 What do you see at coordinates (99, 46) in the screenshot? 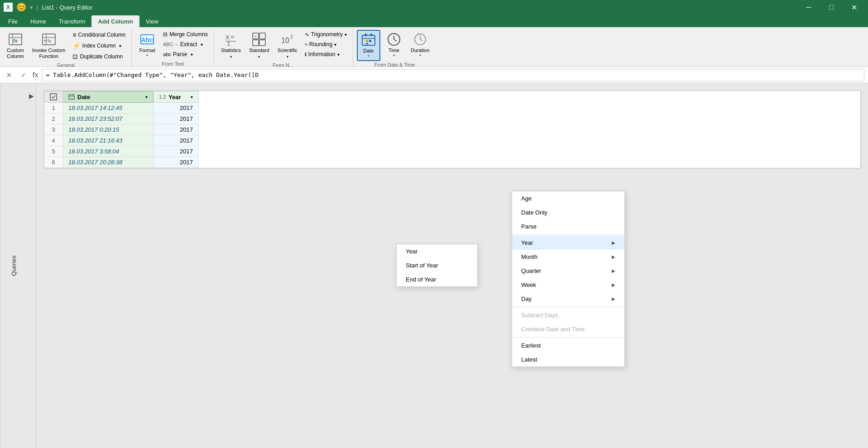
I see `general-small-buttons: ≡ Conditional Column ⚡ Index Column ▾ ⊡ …` at bounding box center [99, 46].